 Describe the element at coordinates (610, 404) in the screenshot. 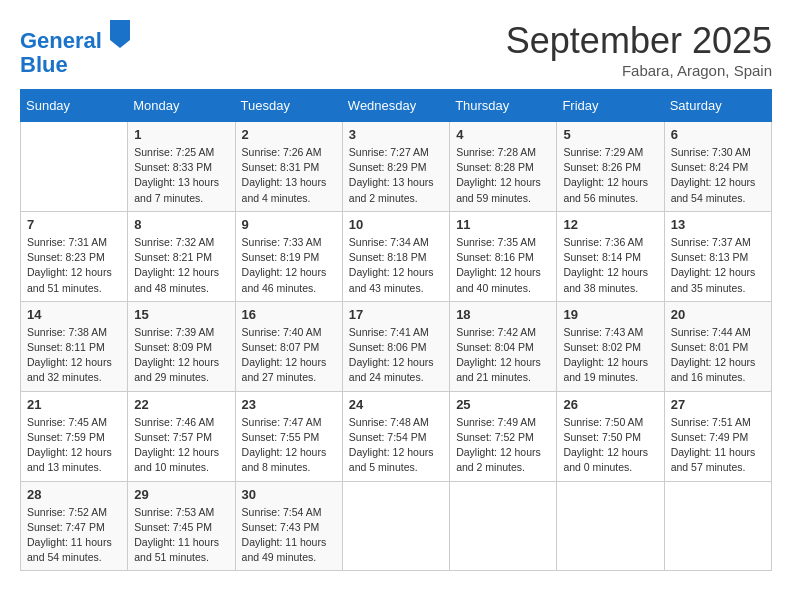

I see `day-number: 26` at that location.